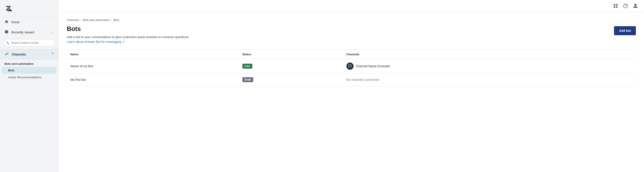 This screenshot has width=644, height=172. What do you see at coordinates (490, 54) in the screenshot?
I see `col-channels: Channels` at bounding box center [490, 54].